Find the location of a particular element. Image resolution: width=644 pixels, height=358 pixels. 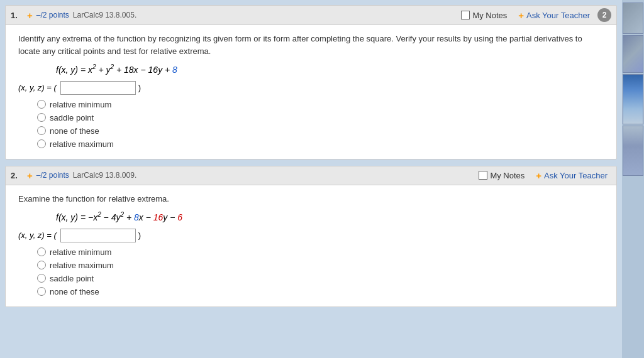

answer-row-1: (x, y, z) = ( ) is located at coordinates (311, 88).